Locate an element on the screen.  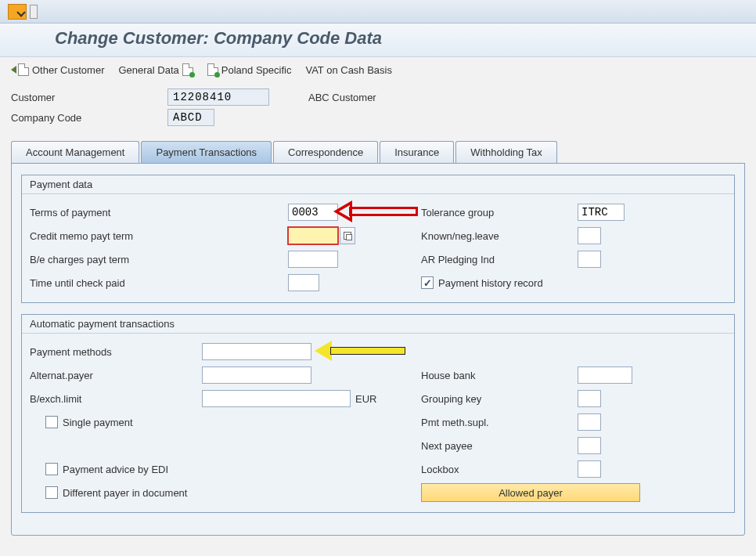
tolerance-group-label: Tolerance group is located at coordinates (499, 213).